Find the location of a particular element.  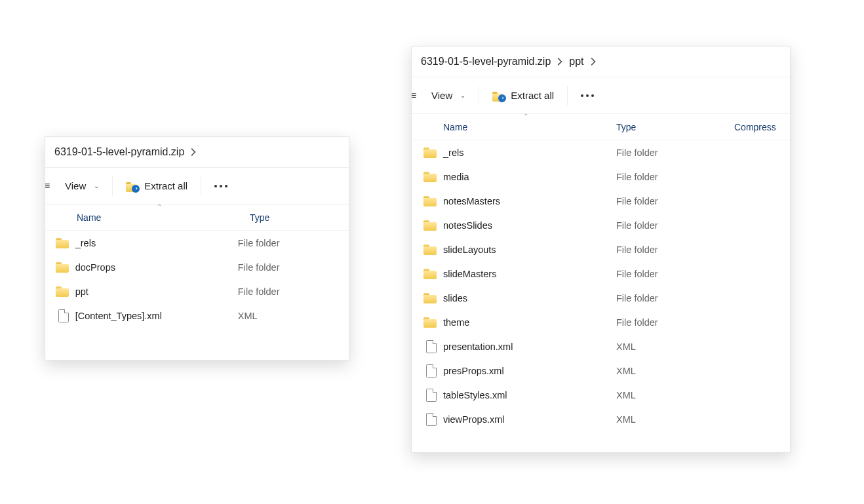

list-item: presProps.xmlXML is located at coordinates (600, 371).